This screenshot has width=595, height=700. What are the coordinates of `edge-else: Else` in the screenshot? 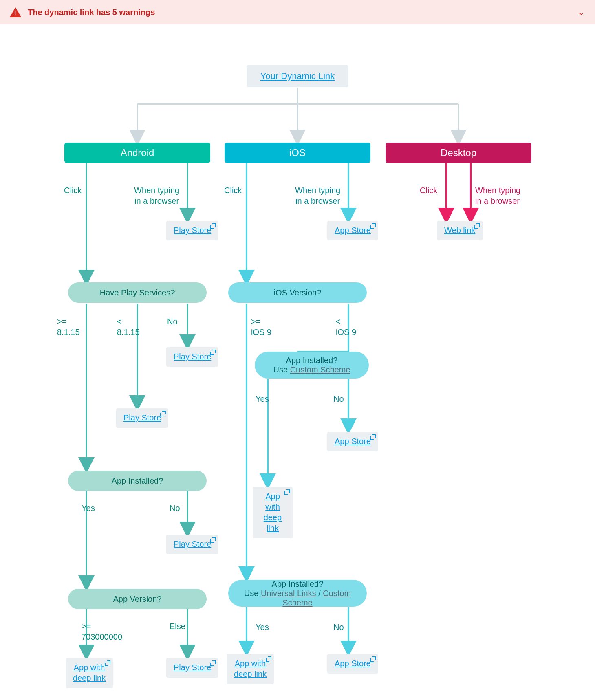 It's located at (178, 626).